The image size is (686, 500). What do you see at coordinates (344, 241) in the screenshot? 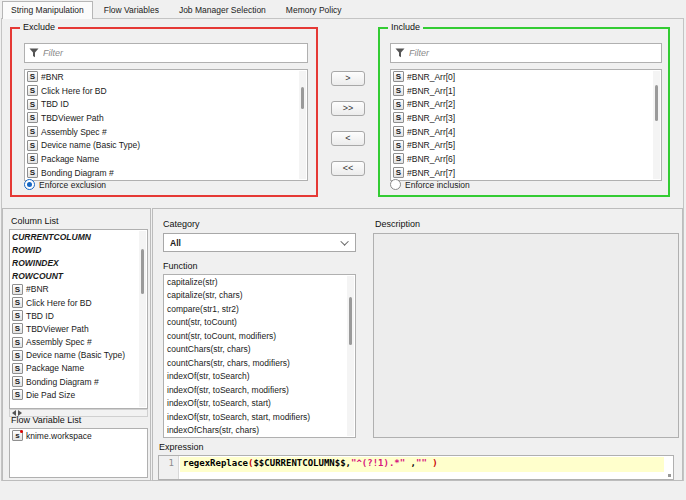
I see `chevron-down-icon` at bounding box center [344, 241].